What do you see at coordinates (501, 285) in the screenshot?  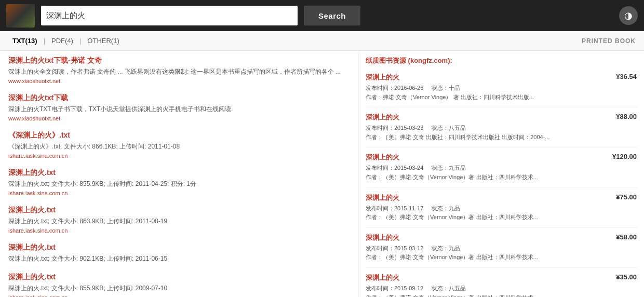 I see `book-entry: 深渊上的火 ¥35.00 发布时间：2015-09-12 状态：八五品 作者：（…` at bounding box center [501, 285].